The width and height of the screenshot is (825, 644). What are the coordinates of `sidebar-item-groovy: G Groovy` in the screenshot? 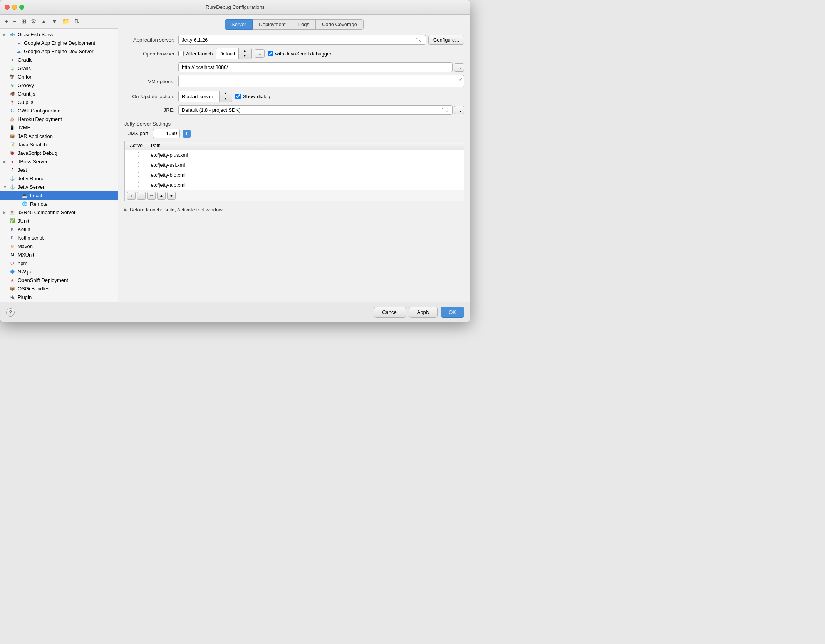 It's located at (59, 85).